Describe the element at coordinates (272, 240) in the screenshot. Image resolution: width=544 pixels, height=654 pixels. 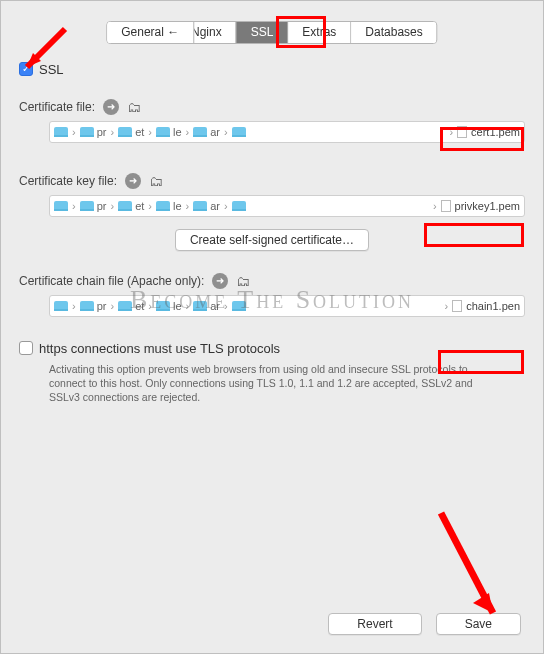
I see `create-self-signed-button: Create self-signed certificate…` at that location.